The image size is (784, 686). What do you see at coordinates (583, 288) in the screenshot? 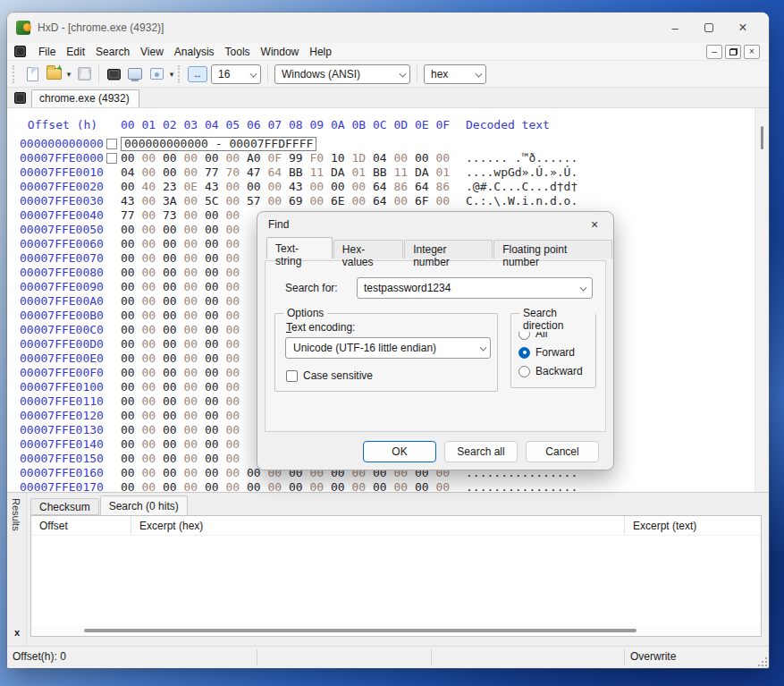
I see `chevron-down-icon` at bounding box center [583, 288].